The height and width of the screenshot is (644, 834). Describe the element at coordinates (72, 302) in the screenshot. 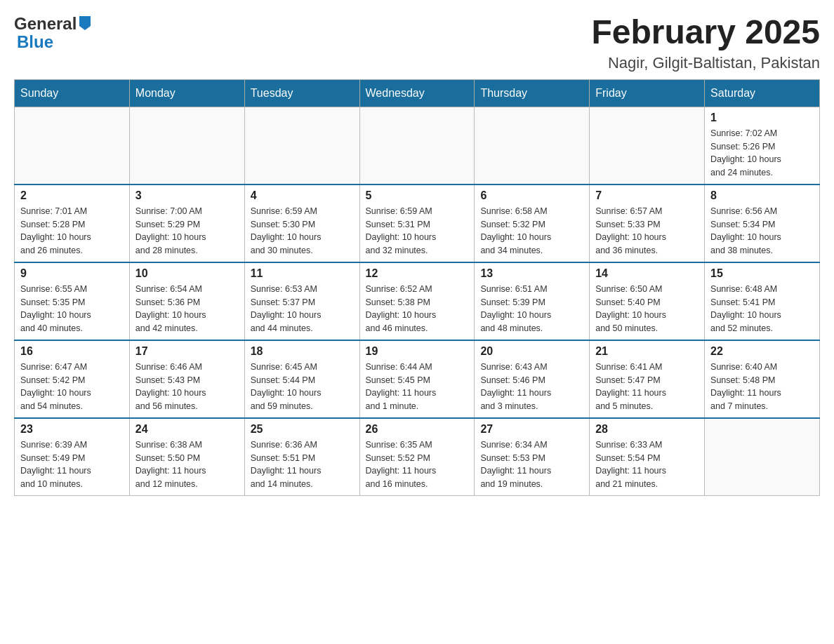

I see `table-row: 9Sunrise: 6:55 AMSunset: 5:35 PMDaylight…` at that location.